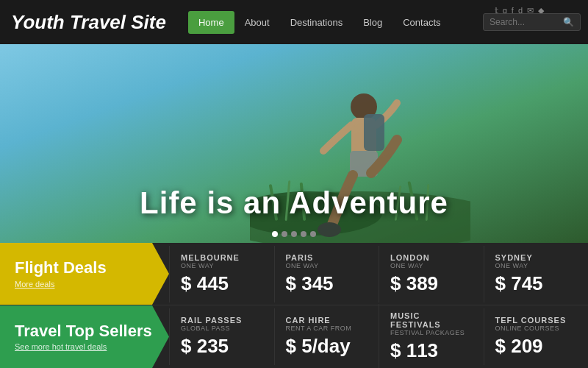 This screenshot has width=588, height=368. What do you see at coordinates (431, 336) in the screenshot?
I see `top-seller-item-2: MUSIC FESTIVALS FESTIVAL PACKAGES $ 113` at bounding box center [431, 336].